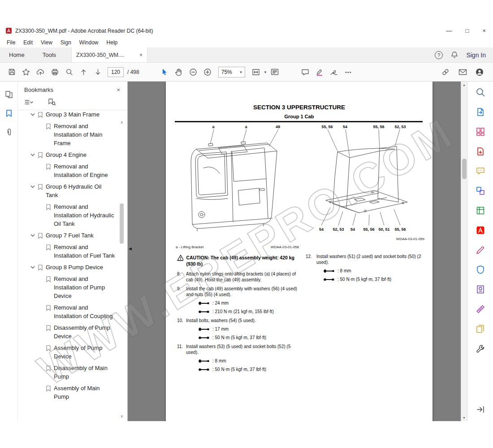 This screenshot has height=448, width=493. Describe the element at coordinates (85, 332) in the screenshot. I see `bookmark-label: Disassembly of Pump Device` at that location.